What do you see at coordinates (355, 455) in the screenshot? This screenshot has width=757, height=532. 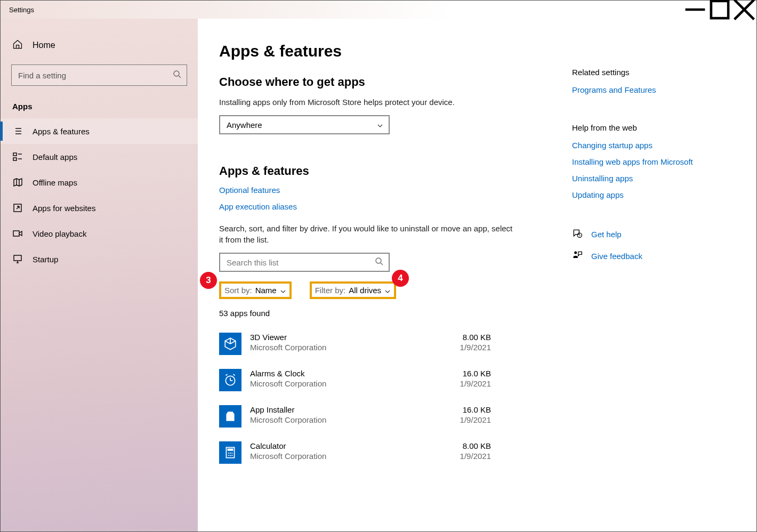 I see `app-row: CalculatorMicrosoft Corporation 8.00 KB1…` at bounding box center [355, 455].